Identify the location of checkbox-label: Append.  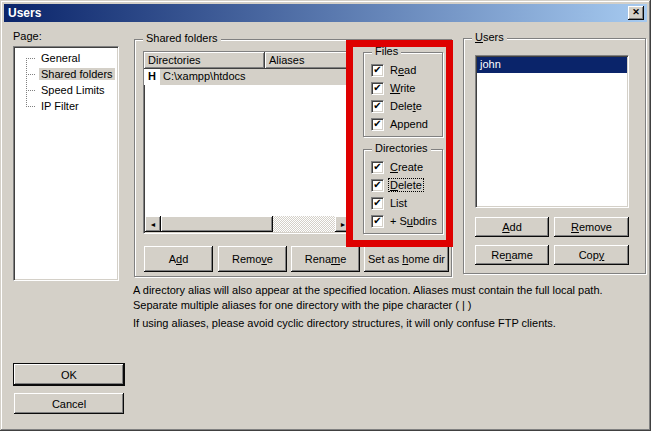
(409, 124).